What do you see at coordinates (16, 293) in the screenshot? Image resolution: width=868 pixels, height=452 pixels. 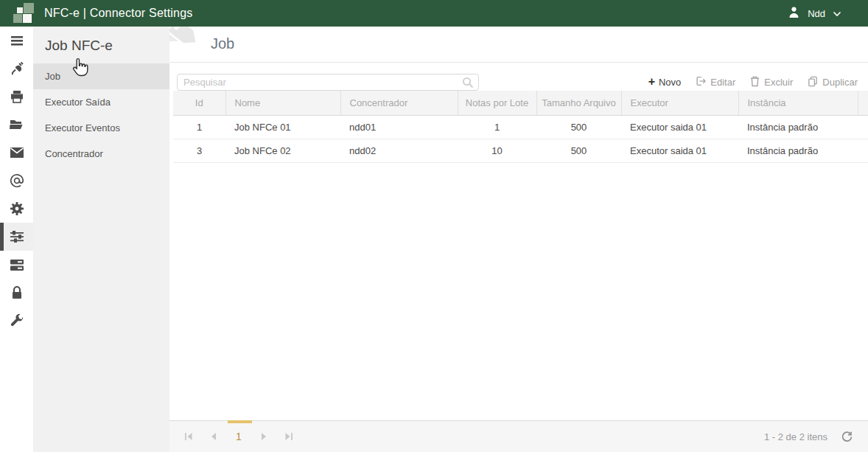 I see `lock-icon` at bounding box center [16, 293].